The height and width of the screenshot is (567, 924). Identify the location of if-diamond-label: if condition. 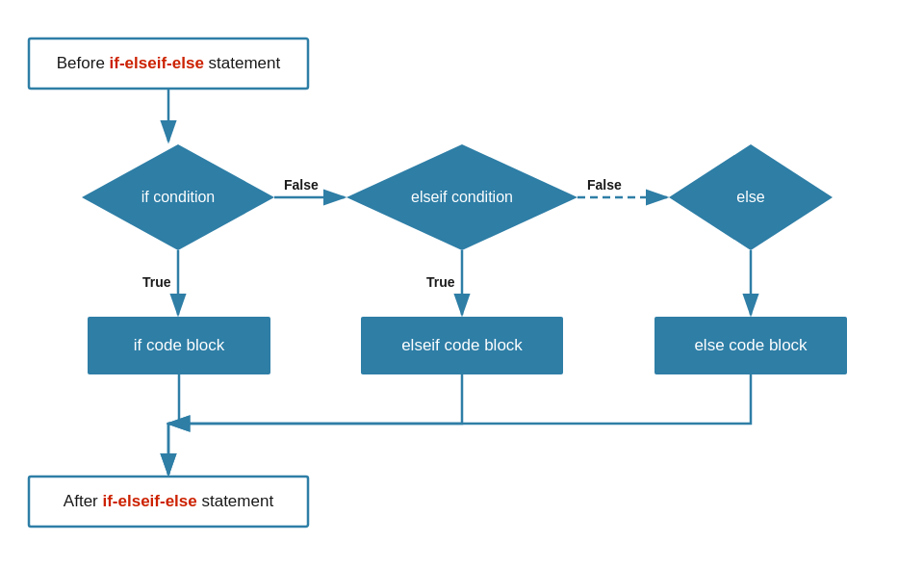
(179, 196).